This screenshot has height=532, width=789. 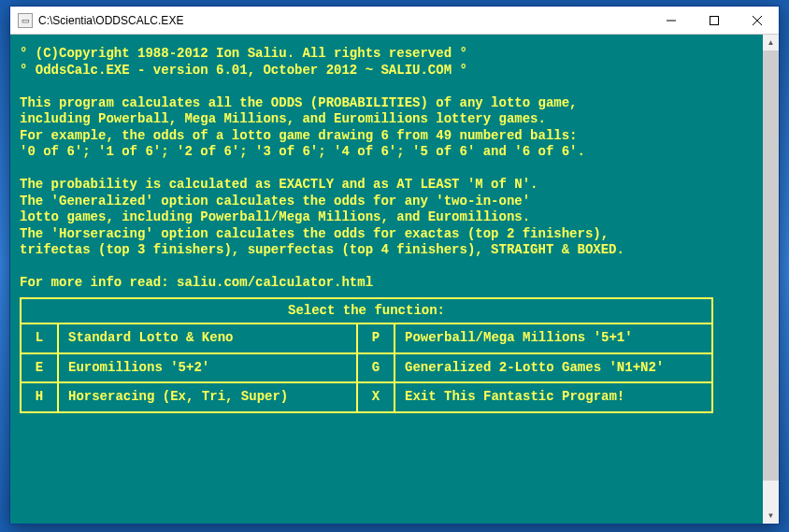 I want to click on header-line-2: ° OddsCalc.EXE - version 6.01, October 2…, so click(x=243, y=70).